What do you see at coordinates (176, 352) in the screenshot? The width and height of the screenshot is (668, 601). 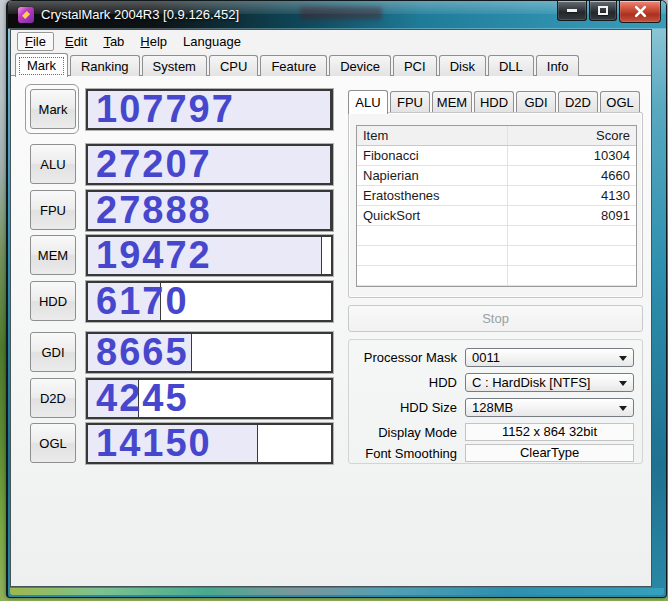 I see `bench-row-gdi: GDI 8665` at bounding box center [176, 352].